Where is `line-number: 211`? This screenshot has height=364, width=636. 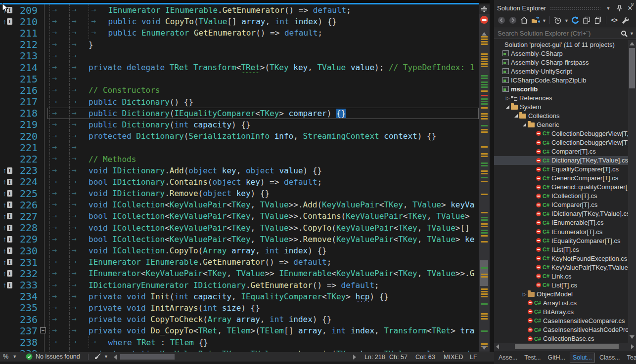
line-number: 211 is located at coordinates (26, 33).